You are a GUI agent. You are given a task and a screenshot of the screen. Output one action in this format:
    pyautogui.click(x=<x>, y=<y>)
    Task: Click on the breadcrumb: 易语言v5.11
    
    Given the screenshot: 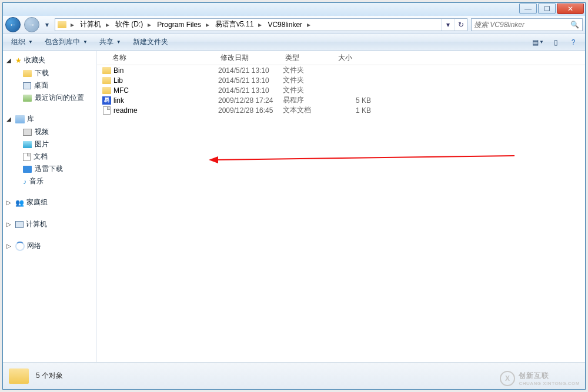 What is the action you would take?
    pyautogui.click(x=234, y=25)
    